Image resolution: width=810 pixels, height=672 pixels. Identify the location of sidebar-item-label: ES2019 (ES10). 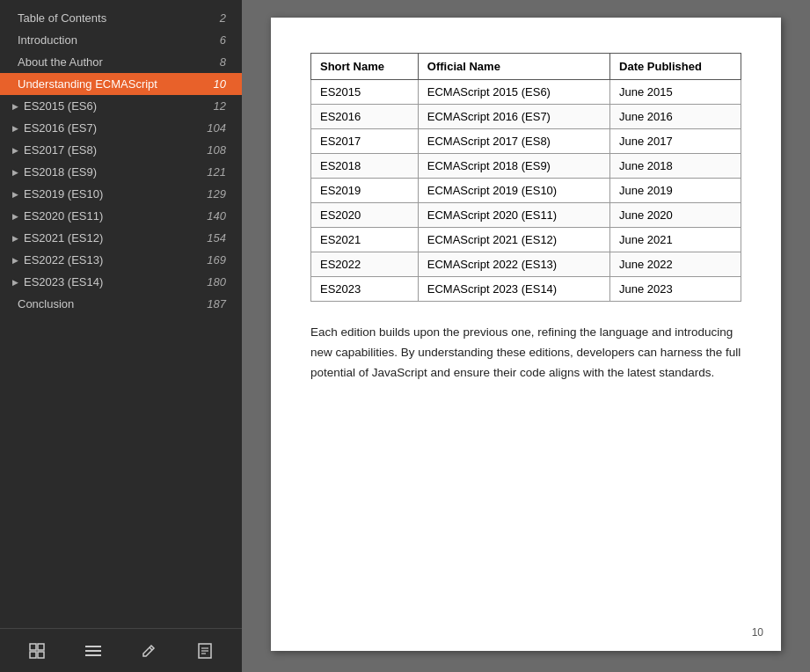
(63, 194).